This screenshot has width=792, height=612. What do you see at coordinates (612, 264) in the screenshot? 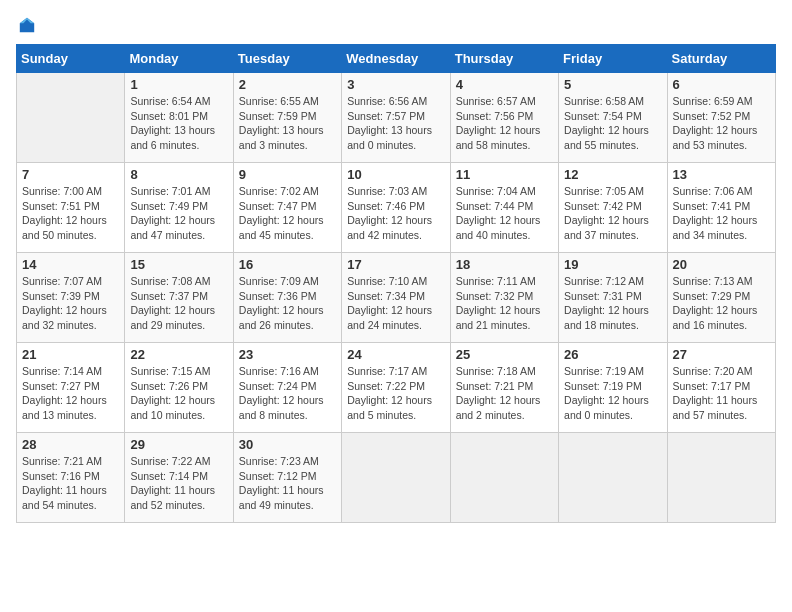
I see `day-number: 19` at bounding box center [612, 264].